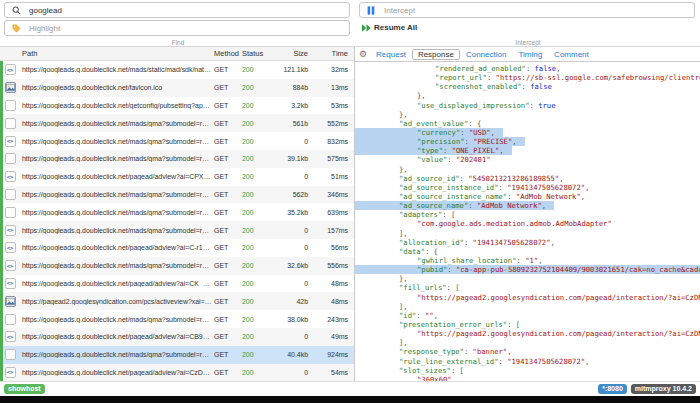 This screenshot has width=700, height=403. Describe the element at coordinates (116, 54) in the screenshot. I see `column-header-path: Path` at that location.